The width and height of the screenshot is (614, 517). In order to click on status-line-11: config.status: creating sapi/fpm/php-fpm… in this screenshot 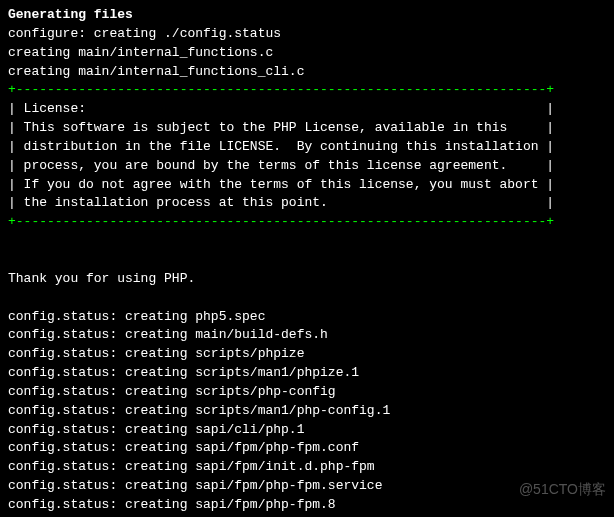, I will do `click(307, 506)`.